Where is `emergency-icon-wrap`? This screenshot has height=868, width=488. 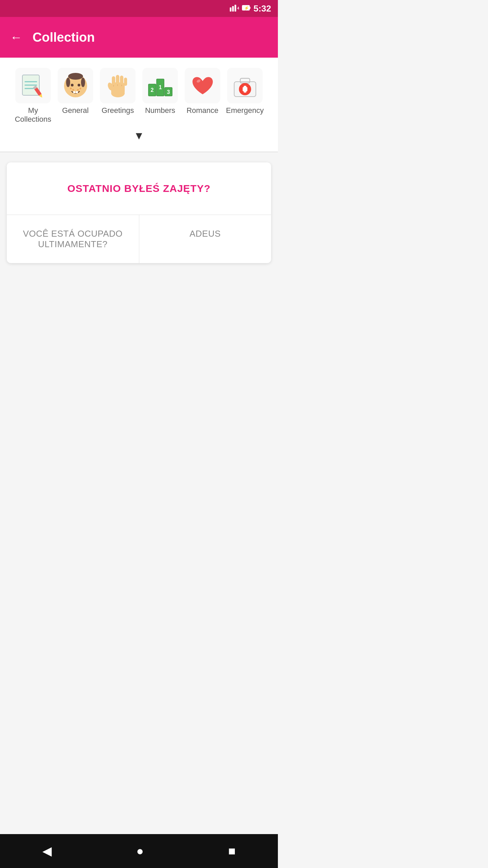 emergency-icon-wrap is located at coordinates (245, 85).